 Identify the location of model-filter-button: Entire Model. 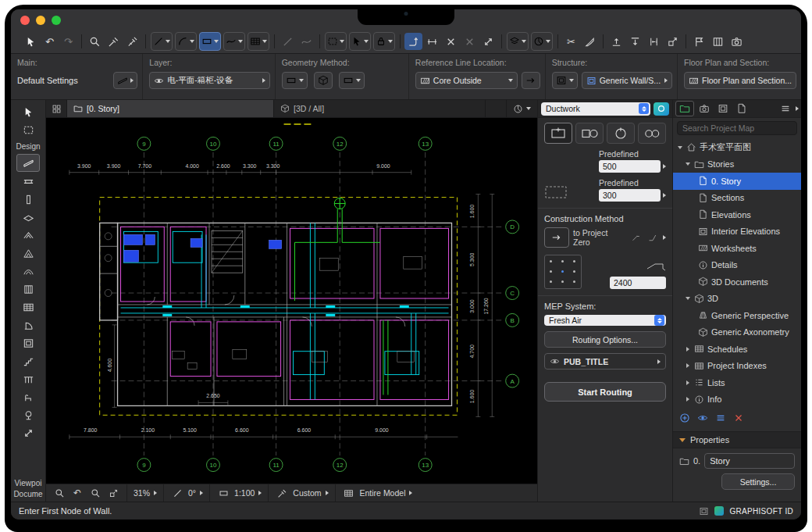
(378, 493).